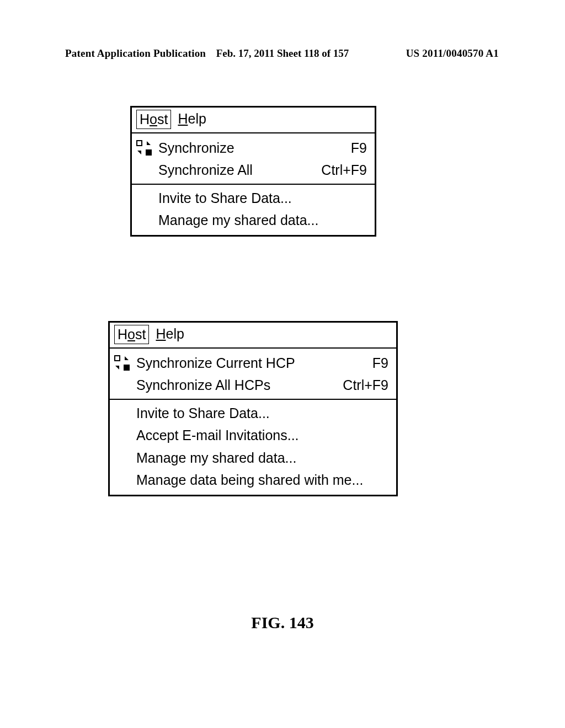 The width and height of the screenshot is (565, 728). Describe the element at coordinates (253, 148) in the screenshot. I see `menu-item-synchronize: Synchronize F9` at that location.